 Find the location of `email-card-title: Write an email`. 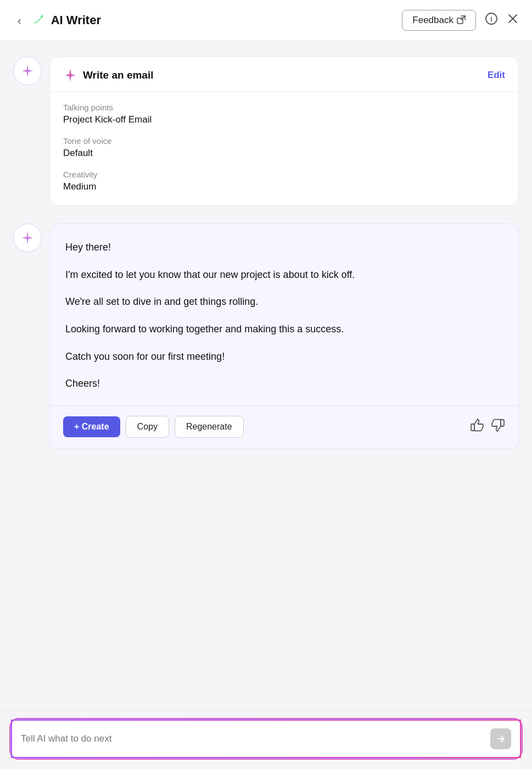

email-card-title: Write an email is located at coordinates (118, 75).